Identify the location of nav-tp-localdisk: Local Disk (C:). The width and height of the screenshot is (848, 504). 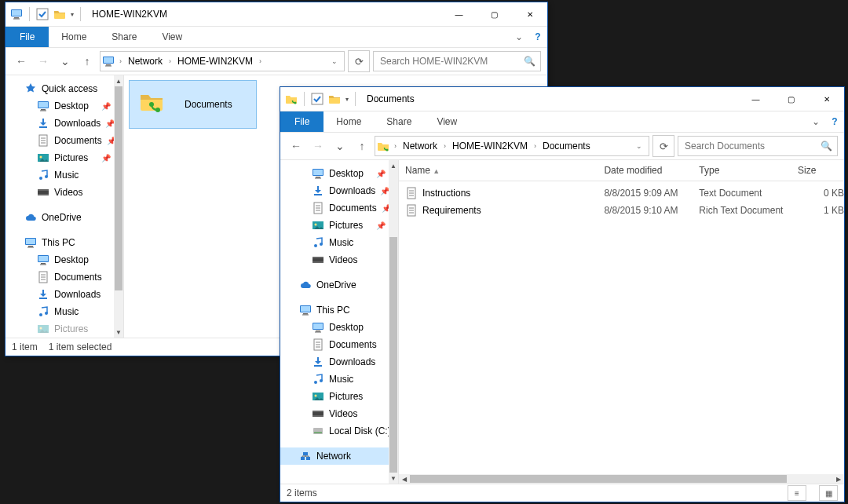
(334, 431).